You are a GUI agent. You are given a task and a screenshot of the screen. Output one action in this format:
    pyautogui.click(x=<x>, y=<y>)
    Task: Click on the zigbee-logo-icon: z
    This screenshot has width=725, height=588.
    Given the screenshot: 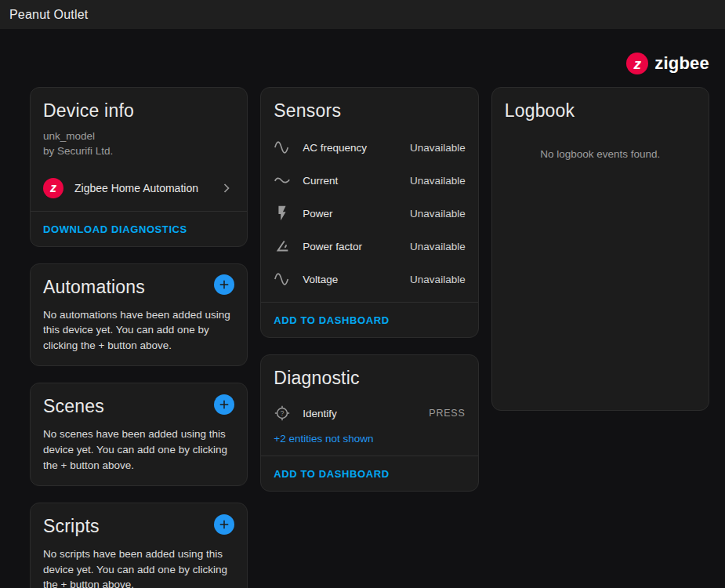 What is the action you would take?
    pyautogui.click(x=637, y=64)
    